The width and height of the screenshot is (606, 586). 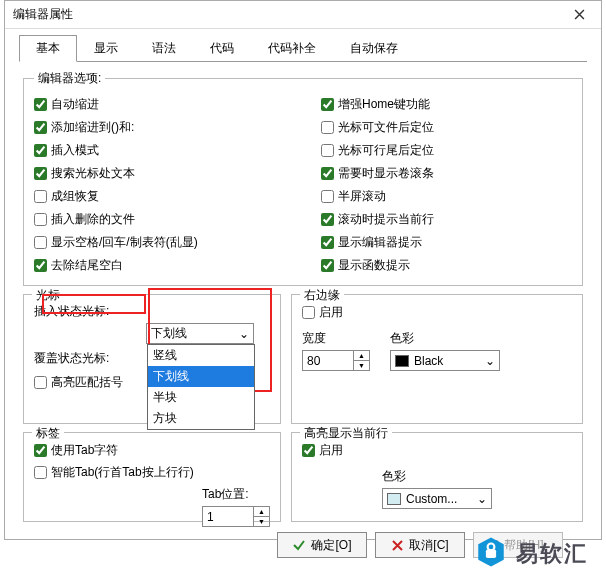 I want to click on right-margin-enable-label: 启用, so click(x=331, y=312).